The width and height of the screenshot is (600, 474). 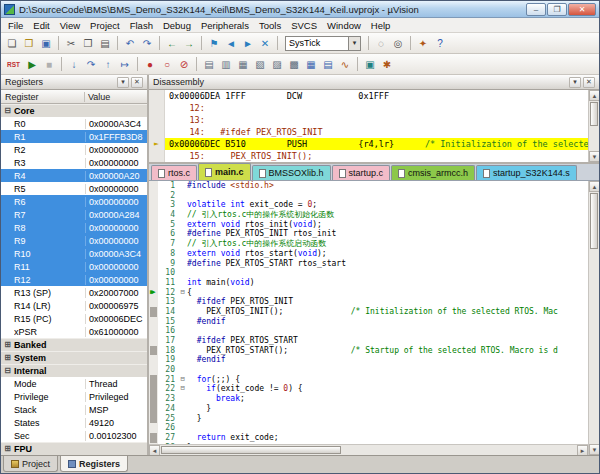 What do you see at coordinates (225, 26) in the screenshot?
I see `menu-item-peripherals: Peripherals` at bounding box center [225, 26].